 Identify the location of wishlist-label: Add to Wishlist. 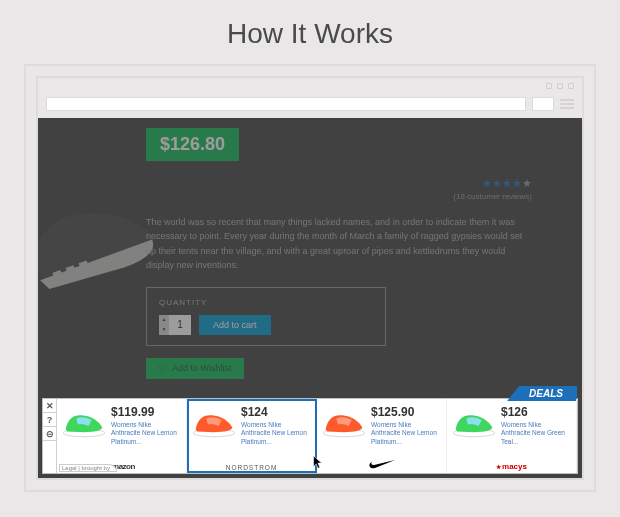
(202, 368).